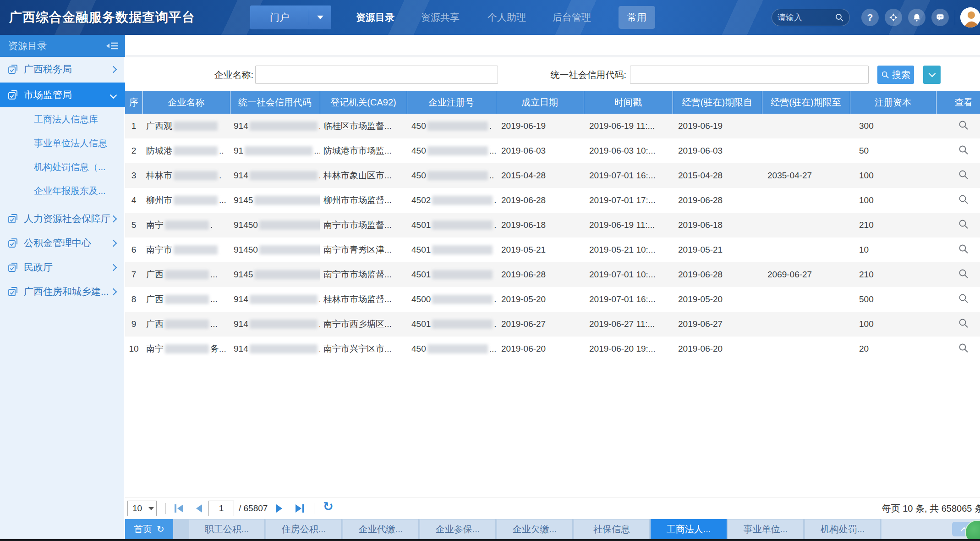 This screenshot has height=541, width=980. I want to click on bottom-tab: 工商法人..., so click(689, 529).